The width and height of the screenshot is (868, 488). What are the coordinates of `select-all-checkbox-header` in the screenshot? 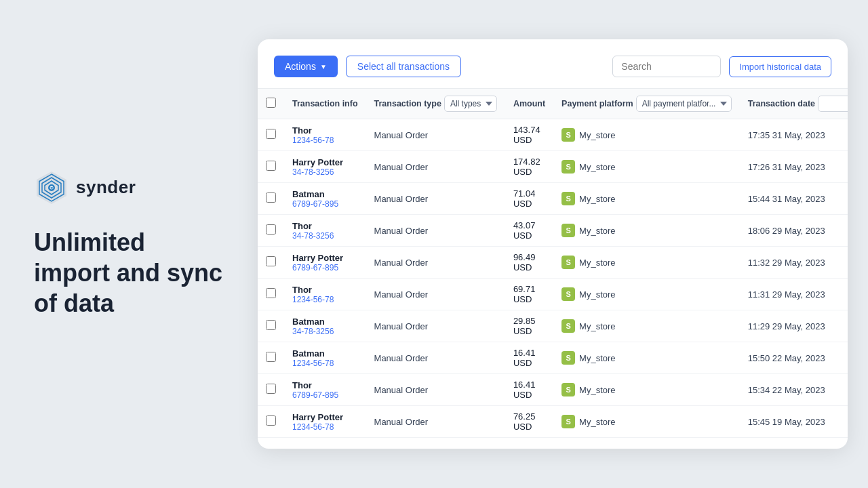 It's located at (271, 104).